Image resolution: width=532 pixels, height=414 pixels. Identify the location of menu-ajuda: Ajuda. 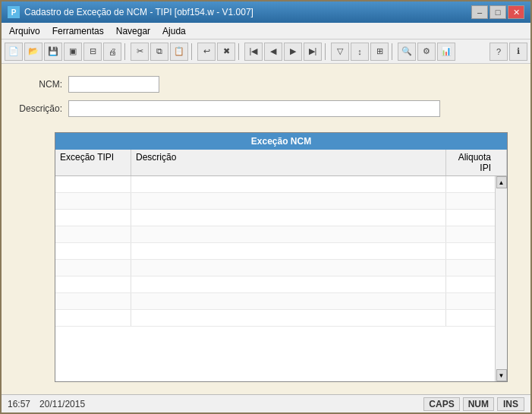
(175, 31).